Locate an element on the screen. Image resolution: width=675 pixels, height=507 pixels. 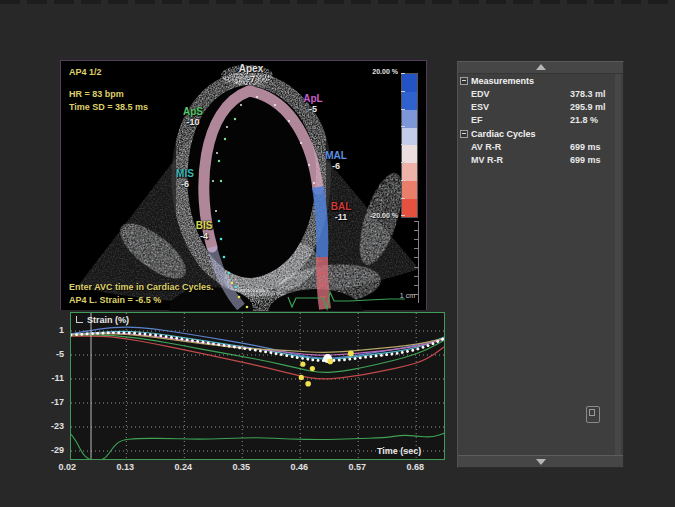
top-edge-decoration is located at coordinates (338, 2).